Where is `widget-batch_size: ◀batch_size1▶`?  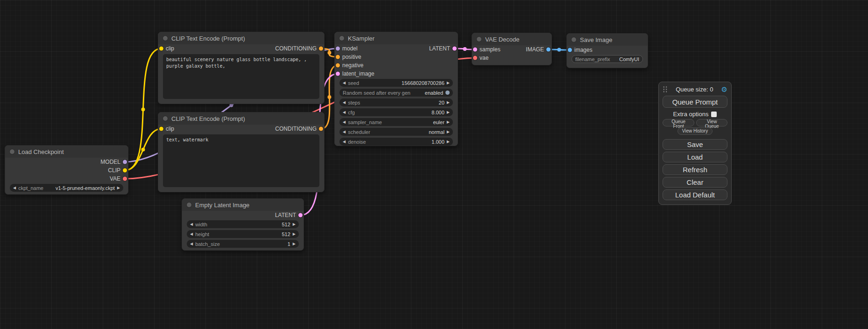 widget-batch_size: ◀batch_size1▶ is located at coordinates (243, 244).